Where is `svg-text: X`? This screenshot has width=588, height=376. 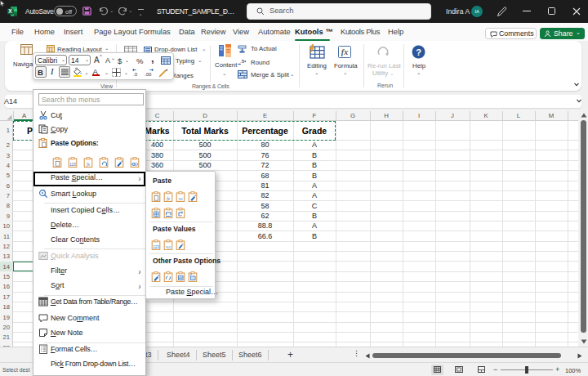
svg-text: X is located at coordinates (10, 11).